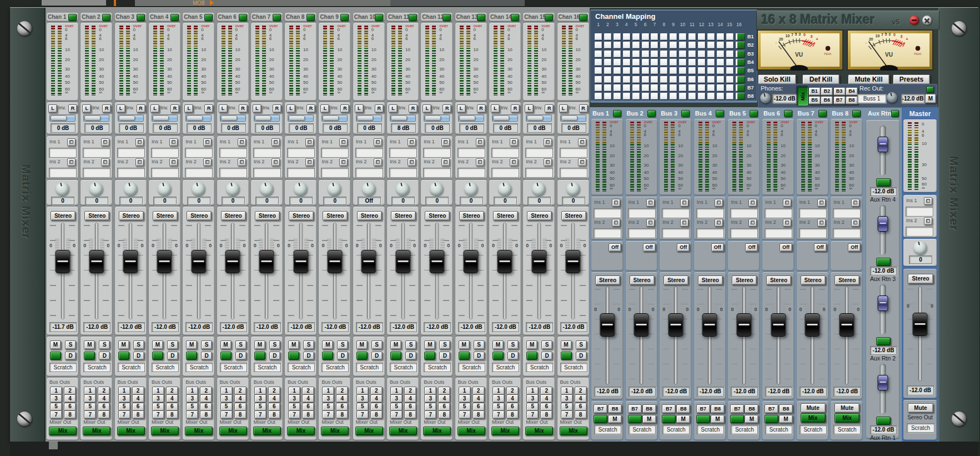 The image size is (980, 456). I want to click on phones-knob, so click(765, 98).